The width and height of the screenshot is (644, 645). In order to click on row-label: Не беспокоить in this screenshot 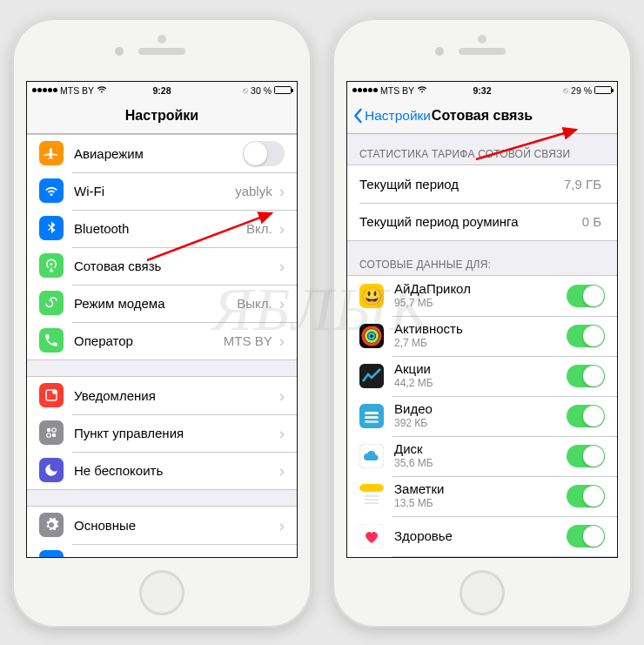, I will do `click(118, 470)`.